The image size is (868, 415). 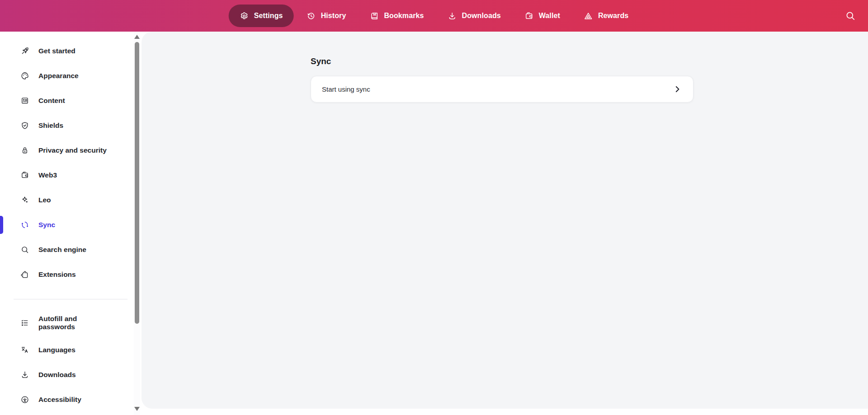 I want to click on sidebar-item-label: Autofill and passwords, so click(x=72, y=323).